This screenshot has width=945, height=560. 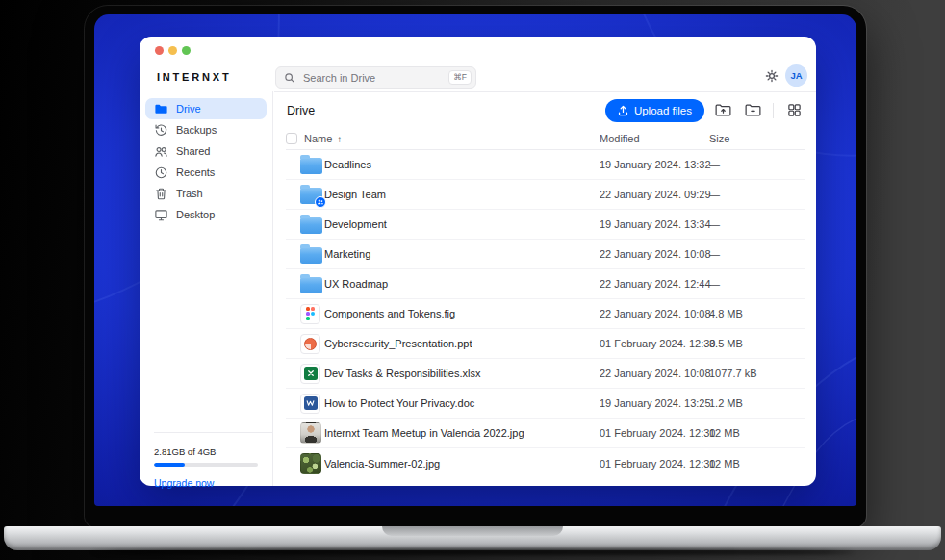 What do you see at coordinates (462, 284) in the screenshot?
I see `file-name: UX Roadmap` at bounding box center [462, 284].